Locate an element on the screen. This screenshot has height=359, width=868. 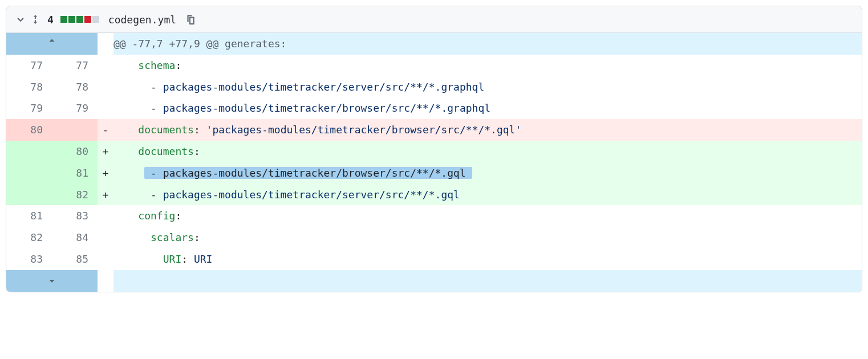
new-line-number: 78 is located at coordinates (75, 87).